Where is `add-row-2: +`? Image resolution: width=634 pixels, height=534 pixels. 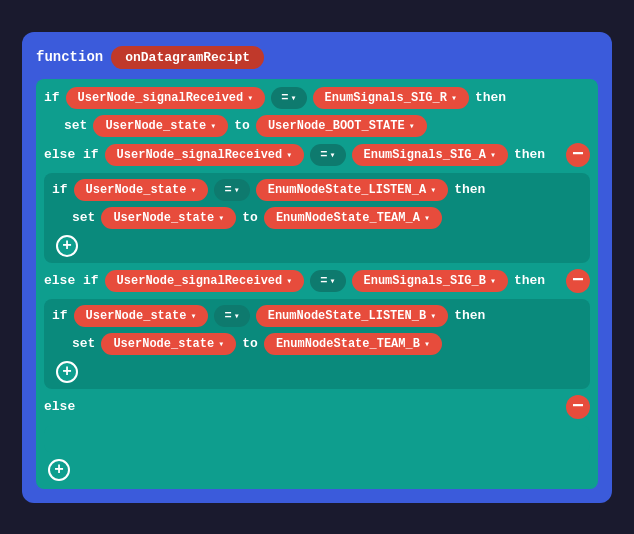
add-row-2: + is located at coordinates (317, 372).